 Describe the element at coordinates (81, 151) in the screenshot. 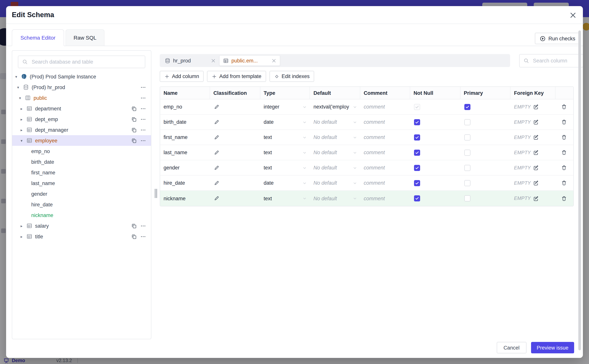

I see `tree-item-emp_no: emp_no` at that location.